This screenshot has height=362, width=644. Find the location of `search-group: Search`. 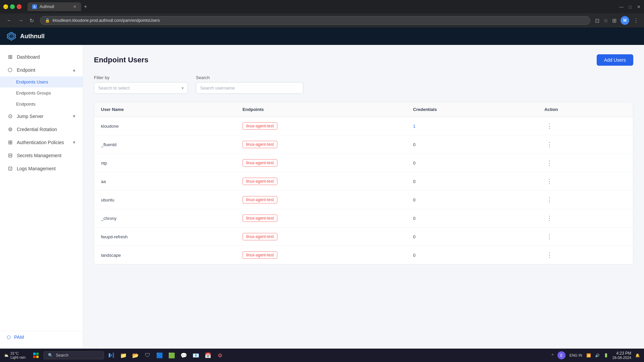

search-group: Search is located at coordinates (250, 84).